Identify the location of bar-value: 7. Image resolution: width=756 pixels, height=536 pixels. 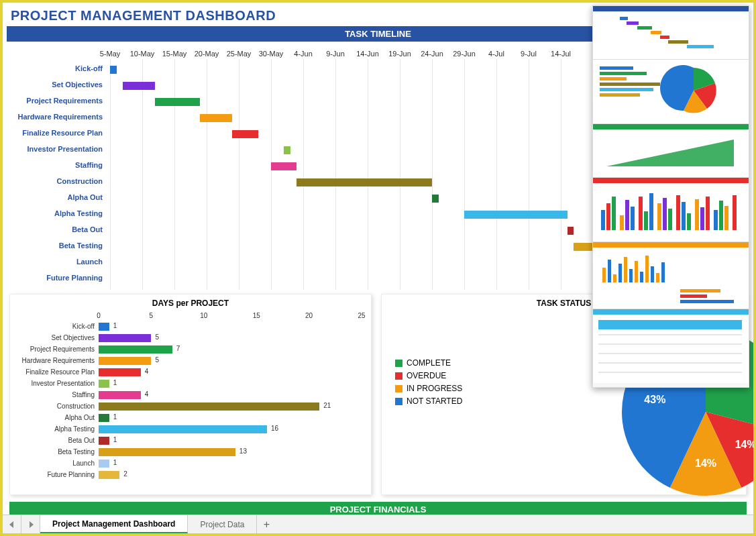
(178, 349).